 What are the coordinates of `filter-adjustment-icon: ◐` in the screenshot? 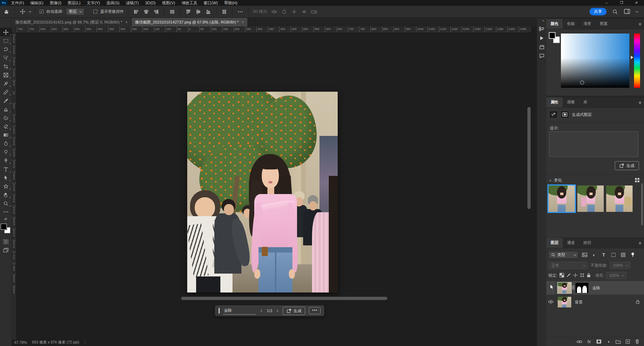 It's located at (594, 255).